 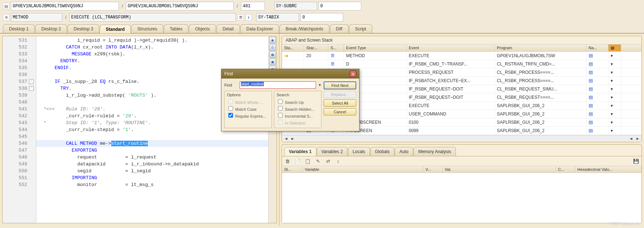 What do you see at coordinates (304, 29) in the screenshot?
I see `tab-break-watchpoints: Break./Watchpoints` at bounding box center [304, 29].